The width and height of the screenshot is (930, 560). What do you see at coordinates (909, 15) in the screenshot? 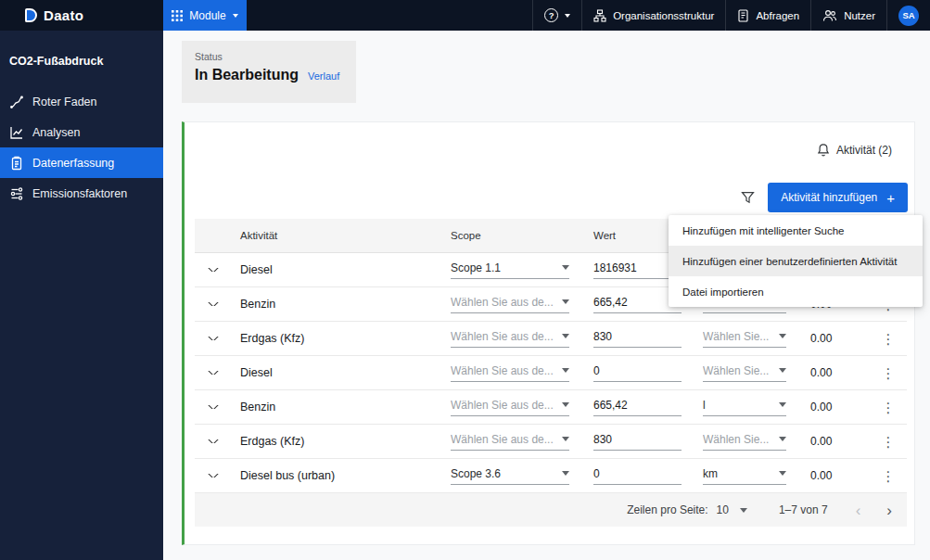
I see `avatar-container: SA` at bounding box center [909, 15].